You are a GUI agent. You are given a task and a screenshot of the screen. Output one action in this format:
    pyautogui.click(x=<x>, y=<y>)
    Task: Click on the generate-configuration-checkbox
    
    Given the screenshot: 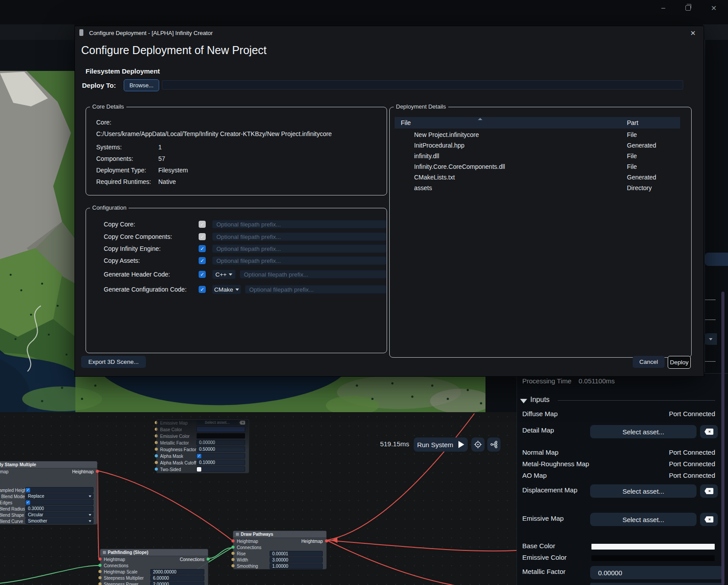 What is the action you would take?
    pyautogui.click(x=202, y=289)
    